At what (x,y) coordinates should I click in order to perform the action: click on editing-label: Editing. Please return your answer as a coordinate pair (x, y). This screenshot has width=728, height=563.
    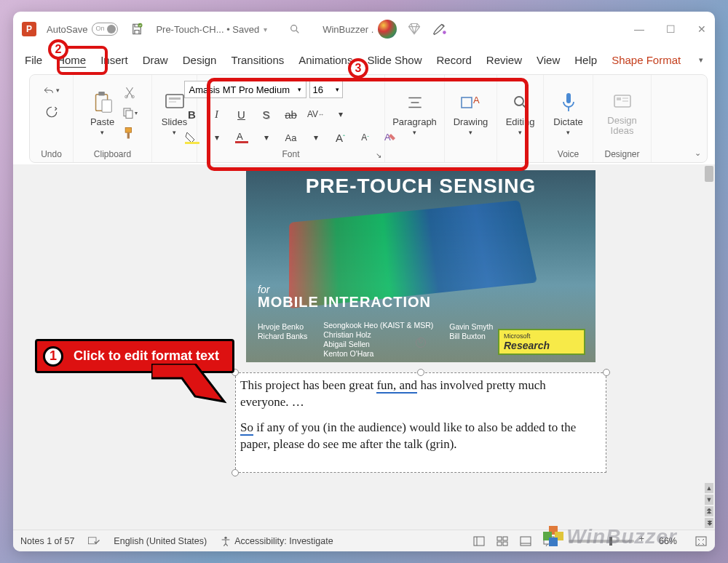
    Looking at the image, I should click on (521, 122).